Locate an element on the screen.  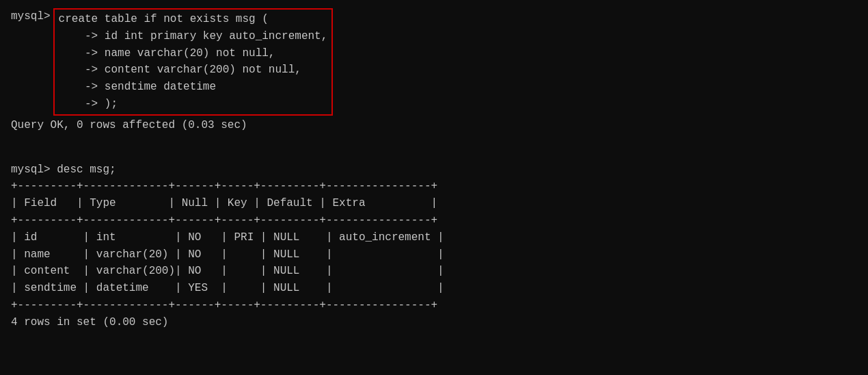
create-line-1: create table if not exists msg ( is located at coordinates (193, 19).